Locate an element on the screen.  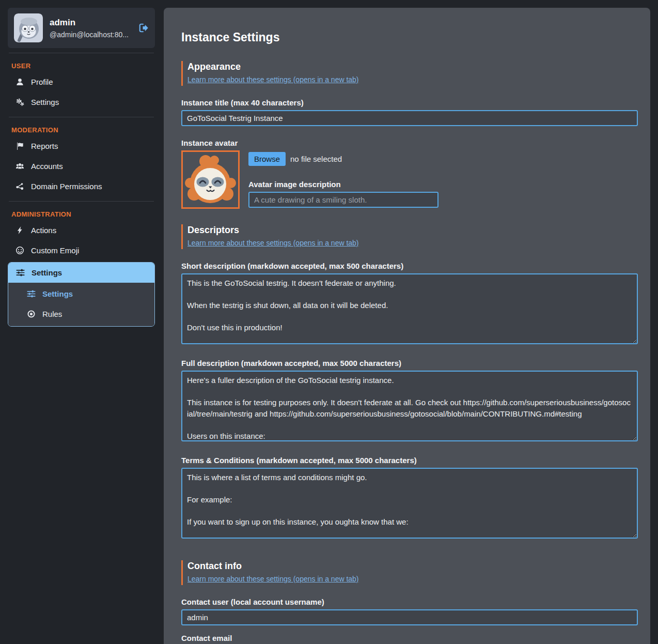
contact-user-label: Contact user (local account username) is located at coordinates (410, 602).